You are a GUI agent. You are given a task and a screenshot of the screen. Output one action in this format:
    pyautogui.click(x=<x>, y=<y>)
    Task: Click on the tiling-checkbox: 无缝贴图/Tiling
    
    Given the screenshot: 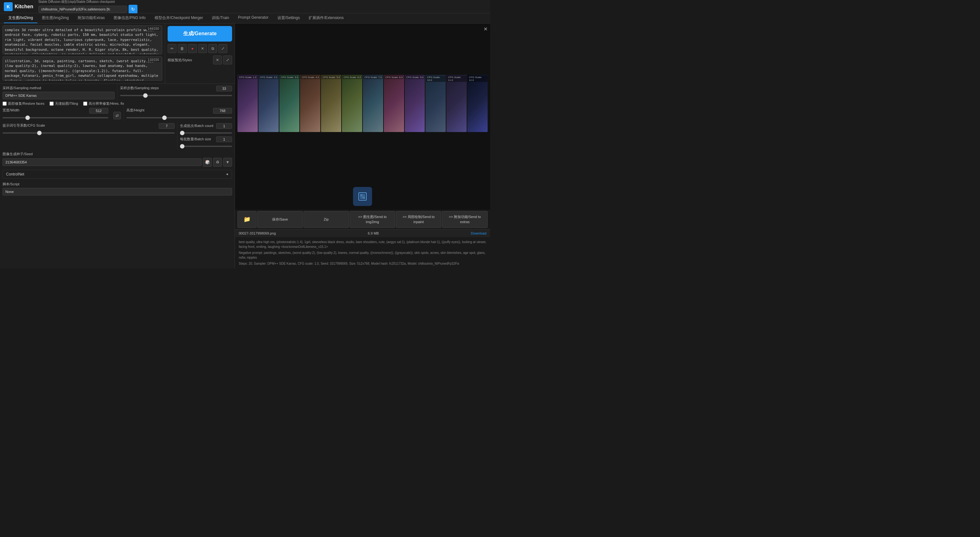 What is the action you would take?
    pyautogui.click(x=64, y=103)
    